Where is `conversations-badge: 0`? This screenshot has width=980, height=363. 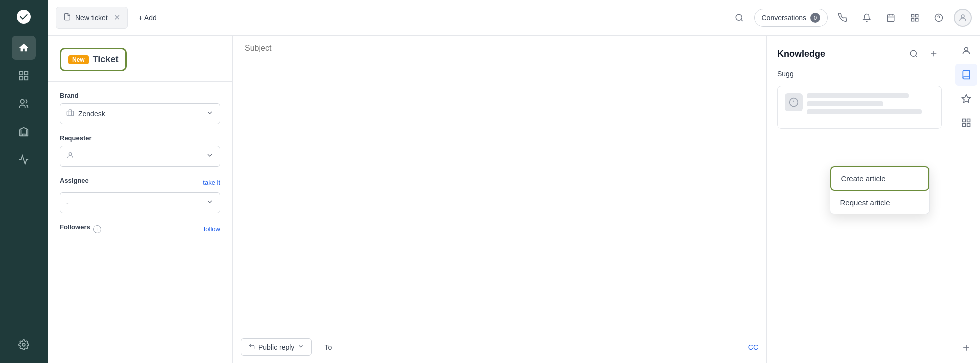 conversations-badge: 0 is located at coordinates (816, 18).